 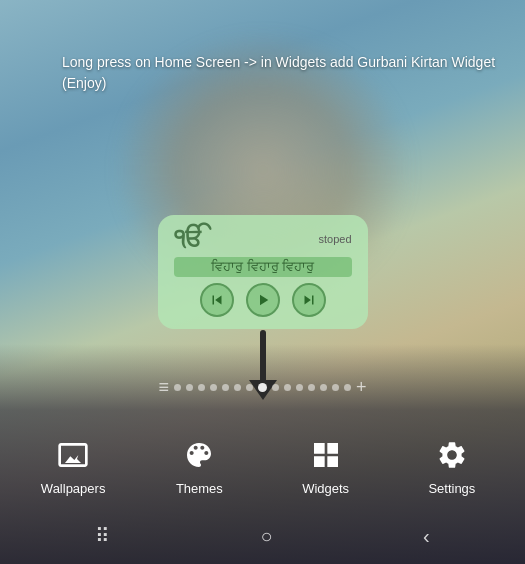 What do you see at coordinates (102, 536) in the screenshot?
I see `recent-apps-button: ⠿` at bounding box center [102, 536].